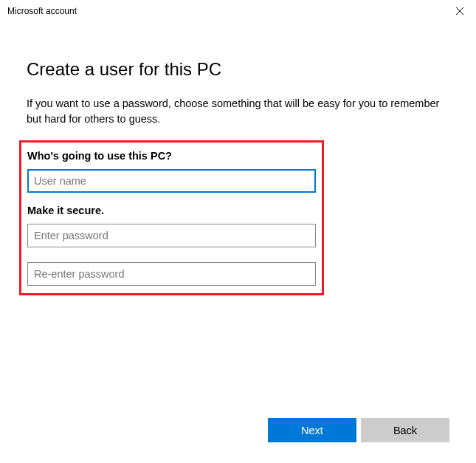 The width and height of the screenshot is (476, 463). What do you see at coordinates (171, 181) in the screenshot?
I see `username-input` at bounding box center [171, 181].